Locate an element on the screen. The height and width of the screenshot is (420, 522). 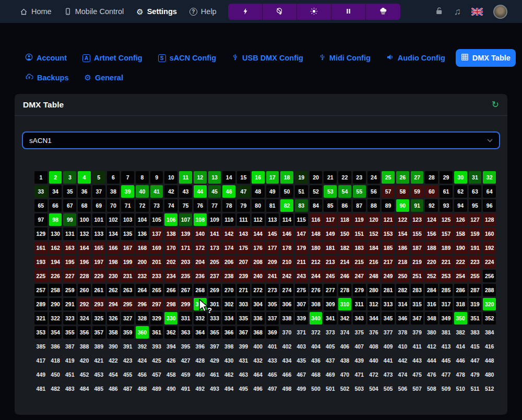
blackout-button is located at coordinates (280, 11).